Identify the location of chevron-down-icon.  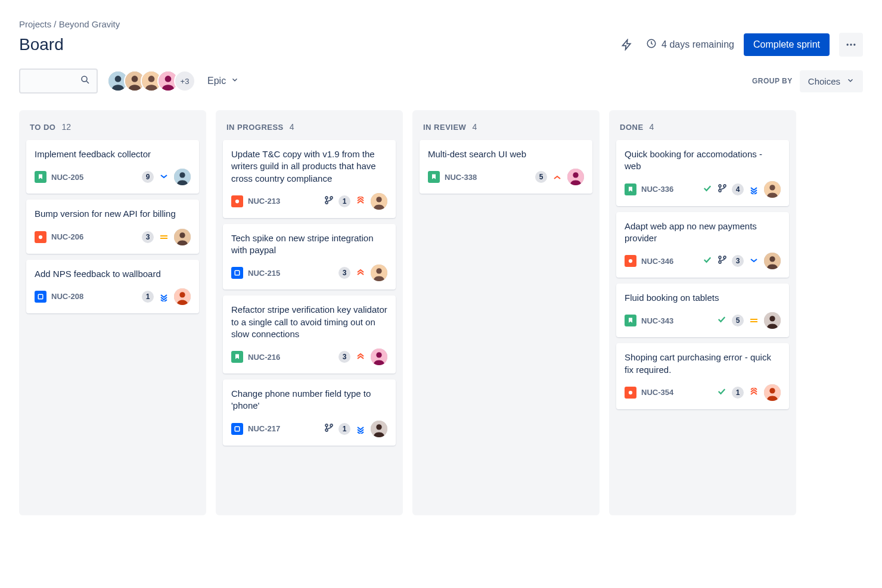
(850, 81).